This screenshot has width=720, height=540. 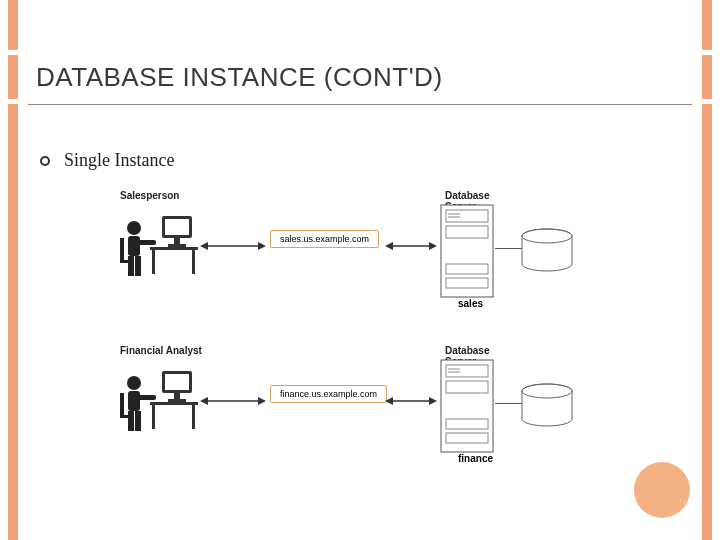 I want to click on right-accent, so click(x=707, y=270).